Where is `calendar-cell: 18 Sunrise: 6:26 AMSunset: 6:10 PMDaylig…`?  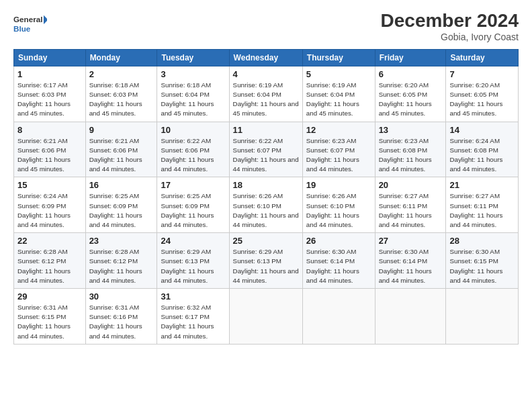
calendar-cell: 18 Sunrise: 6:26 AMSunset: 6:10 PMDaylig… is located at coordinates (266, 205).